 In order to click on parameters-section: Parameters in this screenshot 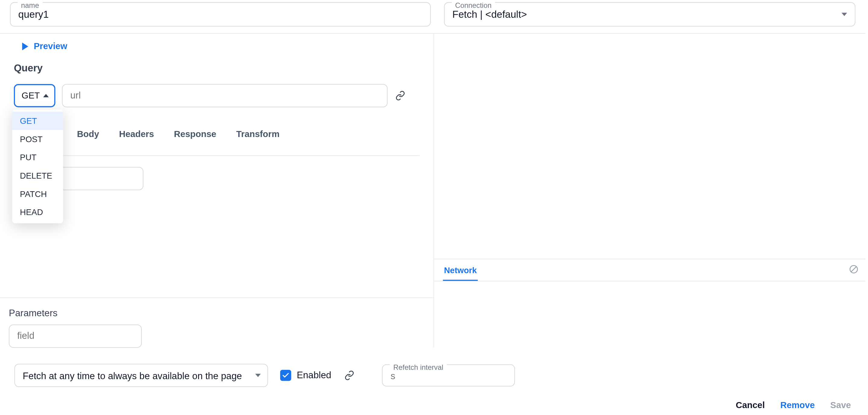, I will do `click(217, 322)`.